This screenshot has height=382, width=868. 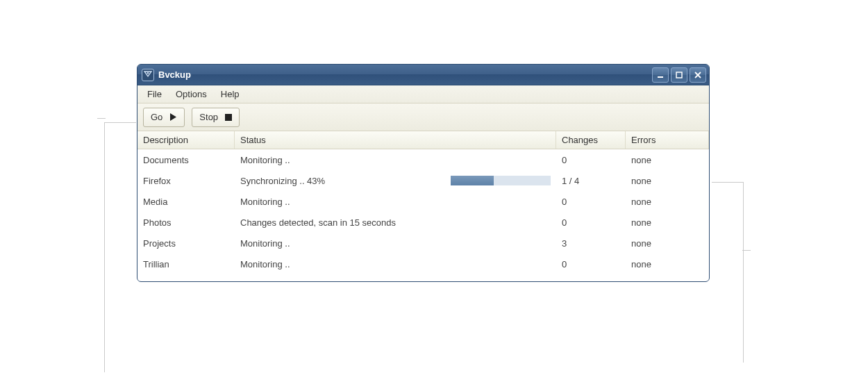 I want to click on menu-options: Options, so click(x=192, y=94).